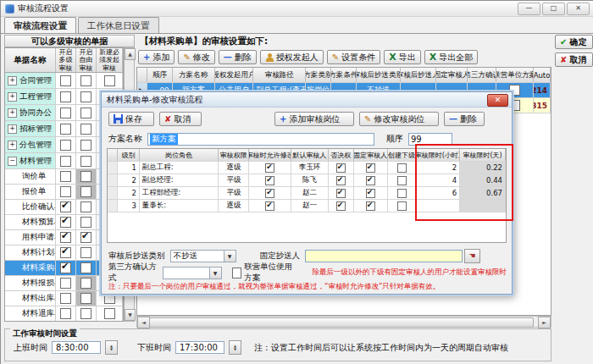 The height and width of the screenshot is (364, 593). Describe the element at coordinates (371, 155) in the screenshot. I see `dcol-7: 固定审核人` at that location.